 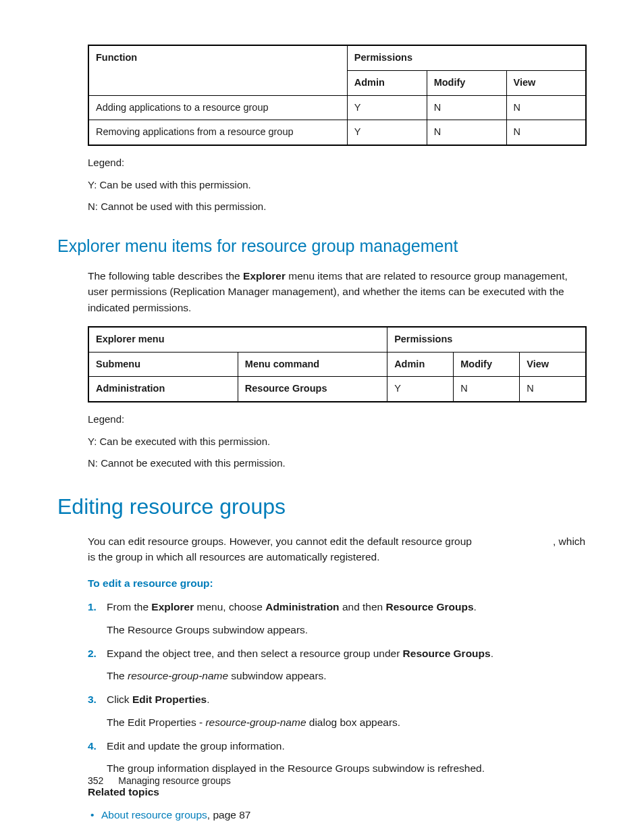 What do you see at coordinates (354, 723) in the screenshot?
I see `text: dialog box appears.` at bounding box center [354, 723].